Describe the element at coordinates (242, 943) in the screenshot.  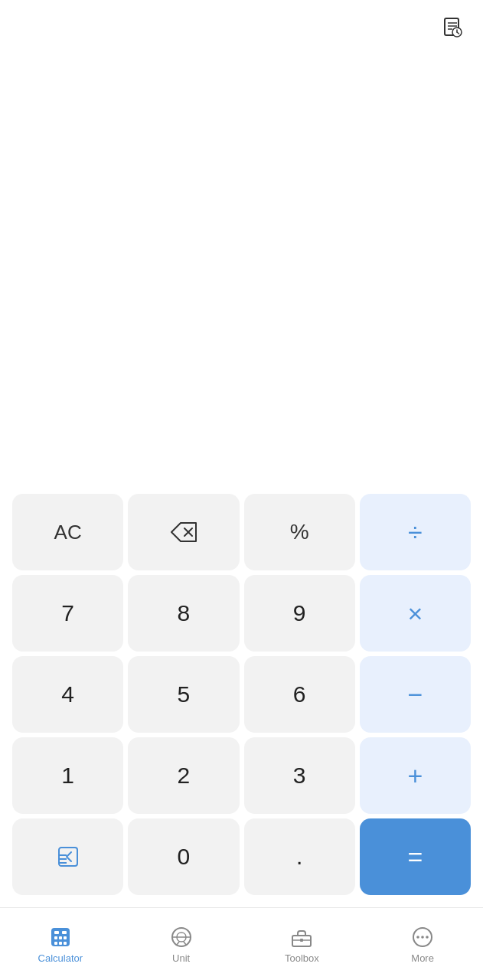
I see `bottom-nav: Calculator Unit Toolbox` at that location.